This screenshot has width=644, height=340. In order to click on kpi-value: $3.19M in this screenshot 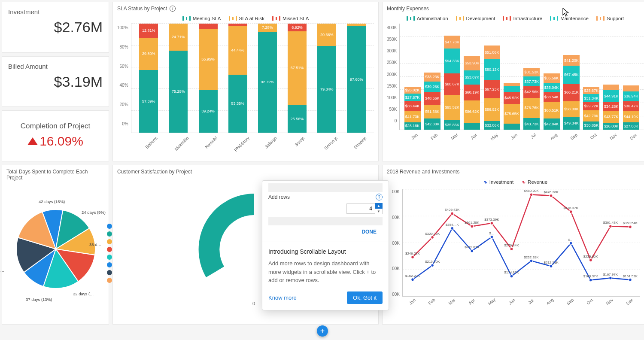, I will do `click(55, 82)`.